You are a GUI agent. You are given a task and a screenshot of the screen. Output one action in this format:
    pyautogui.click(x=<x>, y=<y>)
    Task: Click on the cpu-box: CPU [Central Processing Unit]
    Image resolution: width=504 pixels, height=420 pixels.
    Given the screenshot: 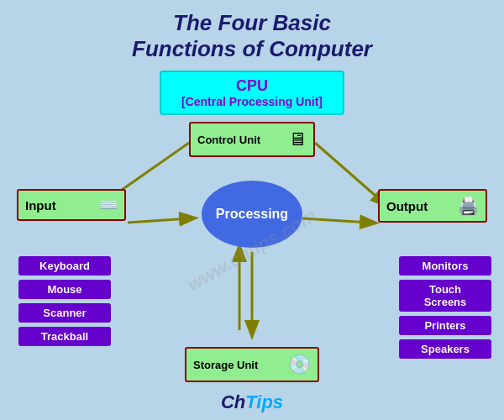 What is the action you would take?
    pyautogui.click(x=252, y=92)
    